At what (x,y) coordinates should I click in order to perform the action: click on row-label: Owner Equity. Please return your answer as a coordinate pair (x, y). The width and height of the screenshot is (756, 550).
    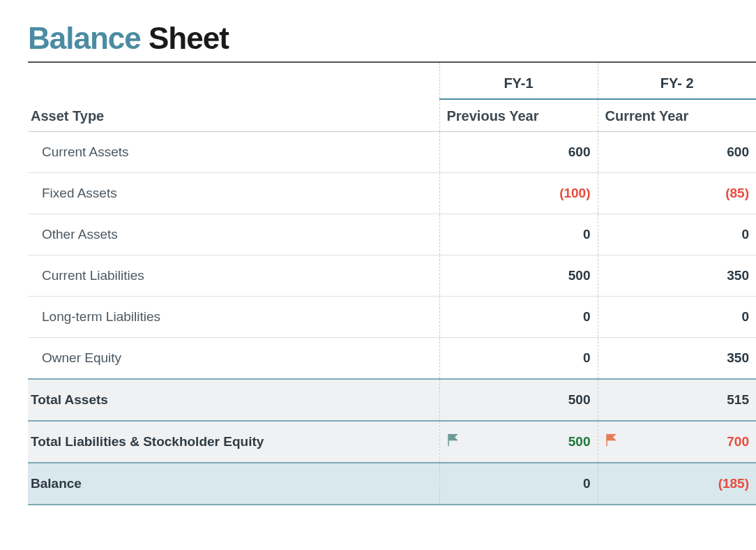
    Looking at the image, I should click on (234, 359).